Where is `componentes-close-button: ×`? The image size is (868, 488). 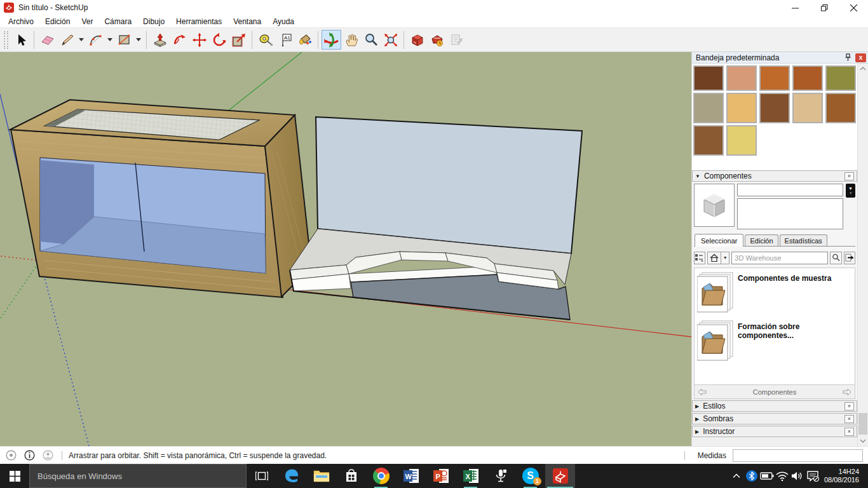
componentes-close-button: × is located at coordinates (849, 177).